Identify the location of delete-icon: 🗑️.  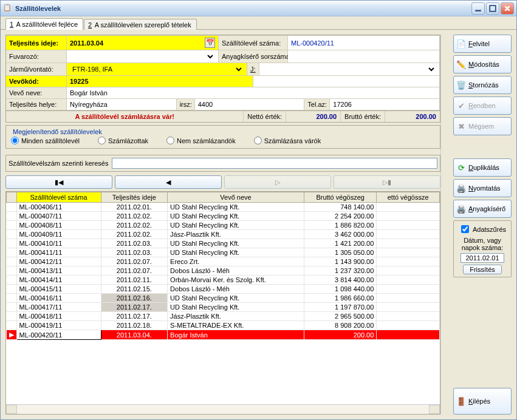
(461, 85).